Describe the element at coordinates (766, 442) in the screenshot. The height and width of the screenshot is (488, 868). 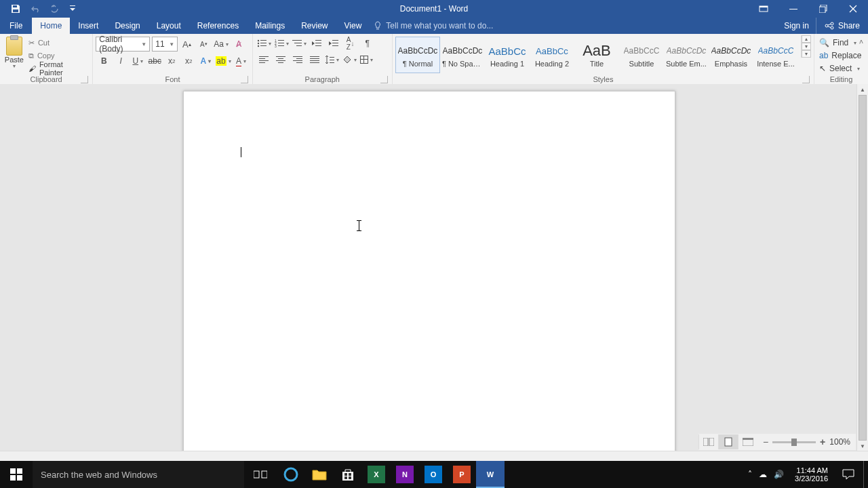
I see `zoom-out-button: −` at that location.